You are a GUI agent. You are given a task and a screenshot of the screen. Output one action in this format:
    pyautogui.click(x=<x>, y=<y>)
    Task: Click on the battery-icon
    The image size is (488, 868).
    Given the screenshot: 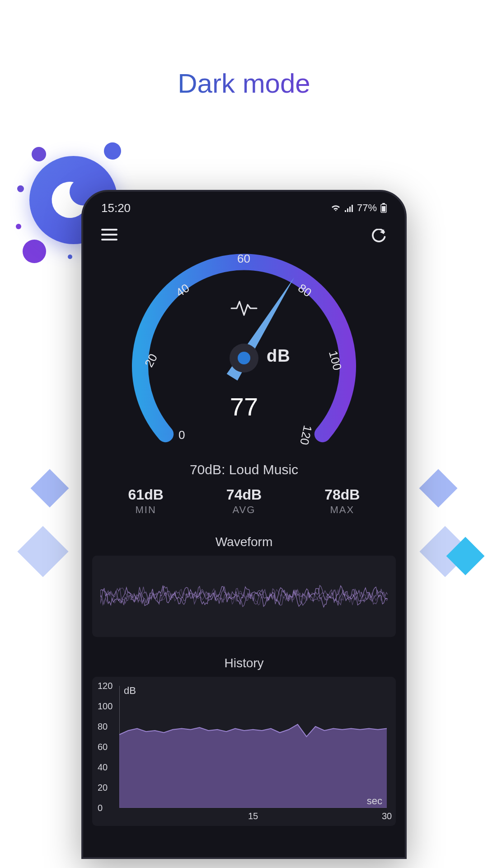 What is the action you would take?
    pyautogui.click(x=384, y=208)
    